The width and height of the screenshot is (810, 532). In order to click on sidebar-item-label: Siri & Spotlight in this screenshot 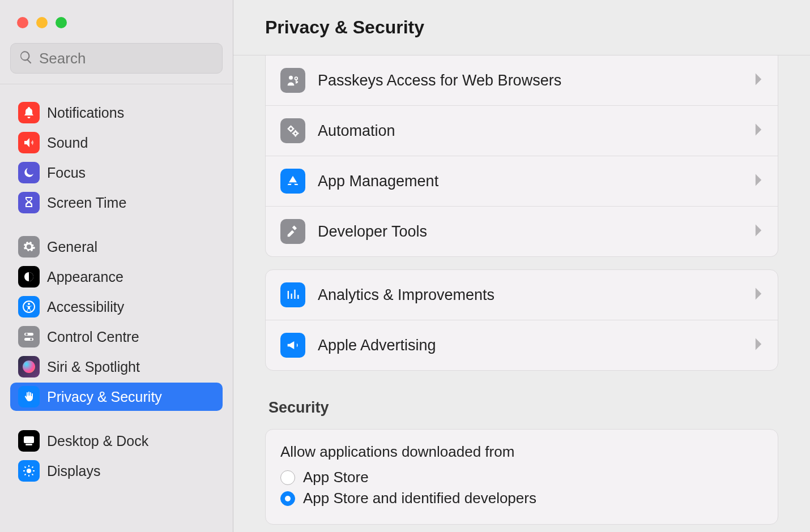, I will do `click(93, 367)`.